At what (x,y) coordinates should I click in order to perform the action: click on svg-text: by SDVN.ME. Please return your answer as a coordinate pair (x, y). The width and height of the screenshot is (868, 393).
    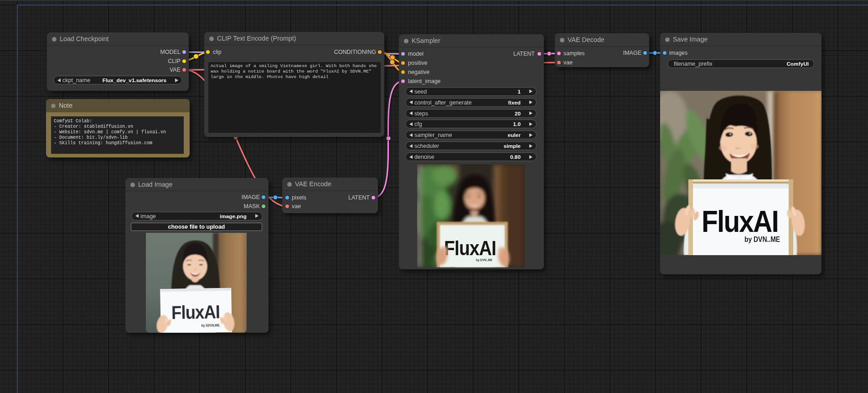
    Looking at the image, I should click on (211, 325).